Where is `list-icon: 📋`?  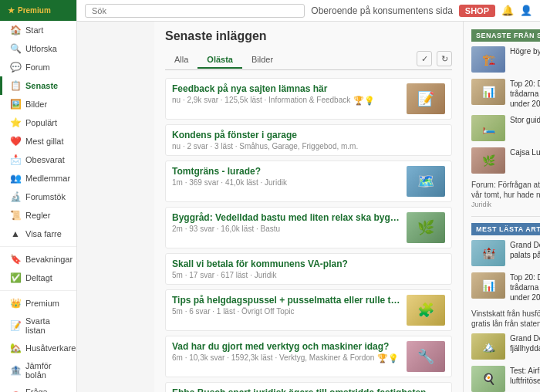 list-icon: 📋 is located at coordinates (15, 86).